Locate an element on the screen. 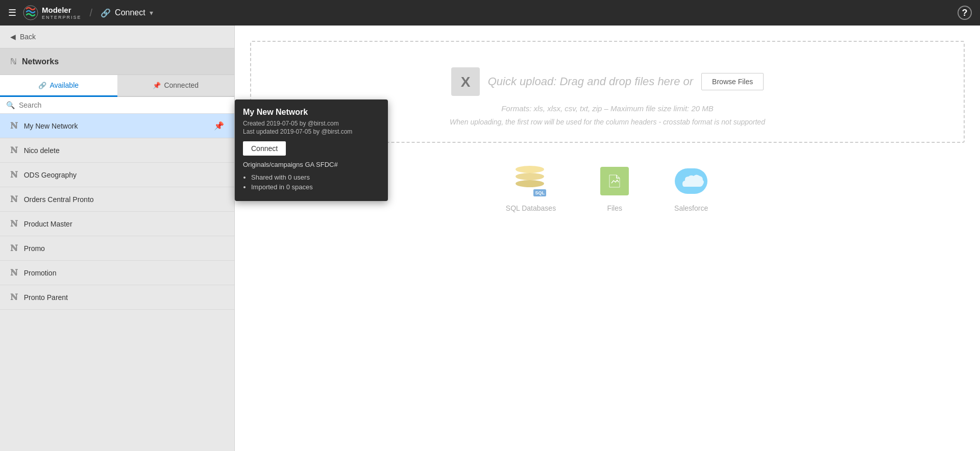  list-item: ℕ Promo is located at coordinates (117, 248).